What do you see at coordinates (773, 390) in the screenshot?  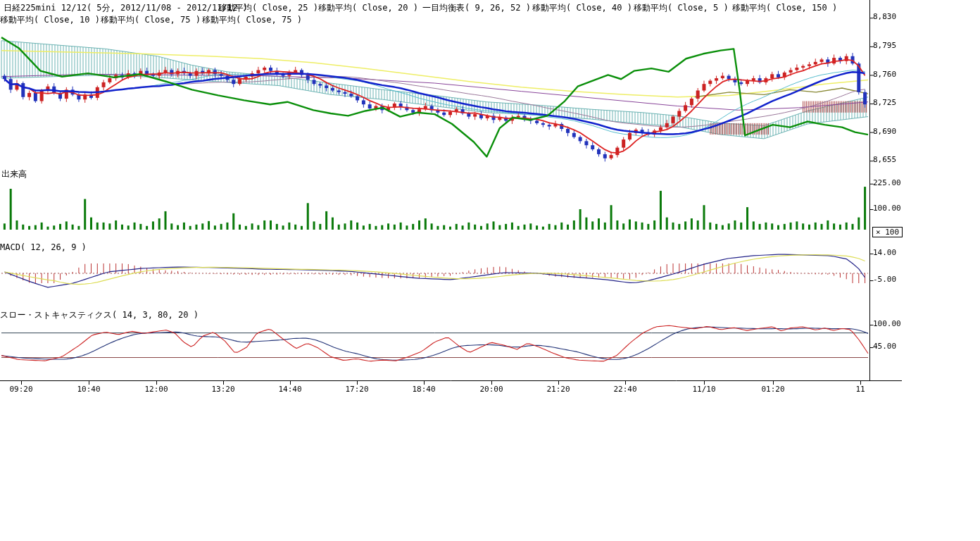 I see `time-axis-label: 01:20` at bounding box center [773, 390].